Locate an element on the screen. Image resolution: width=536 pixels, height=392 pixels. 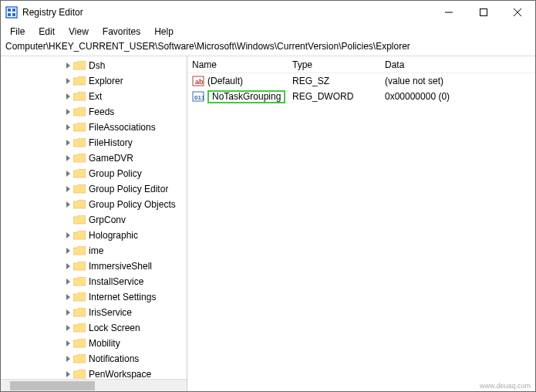
column-type: Type is located at coordinates (334, 65).